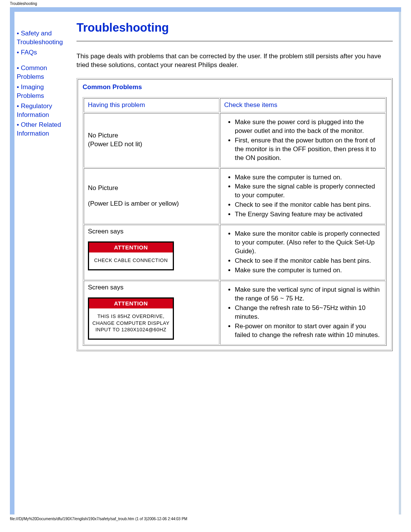 Image resolution: width=411 pixels, height=532 pixels. Describe the element at coordinates (206, 519) in the screenshot. I see `footer-path: file:///D|/My%20Documents/dfu/190X7/engl…` at that location.